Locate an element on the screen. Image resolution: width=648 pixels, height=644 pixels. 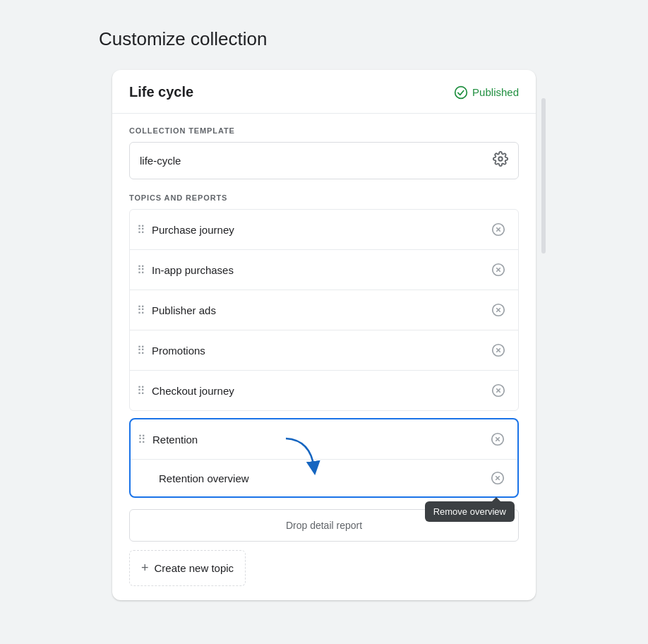
retention-overview-row: Retention overview Remove overview is located at coordinates (324, 478).